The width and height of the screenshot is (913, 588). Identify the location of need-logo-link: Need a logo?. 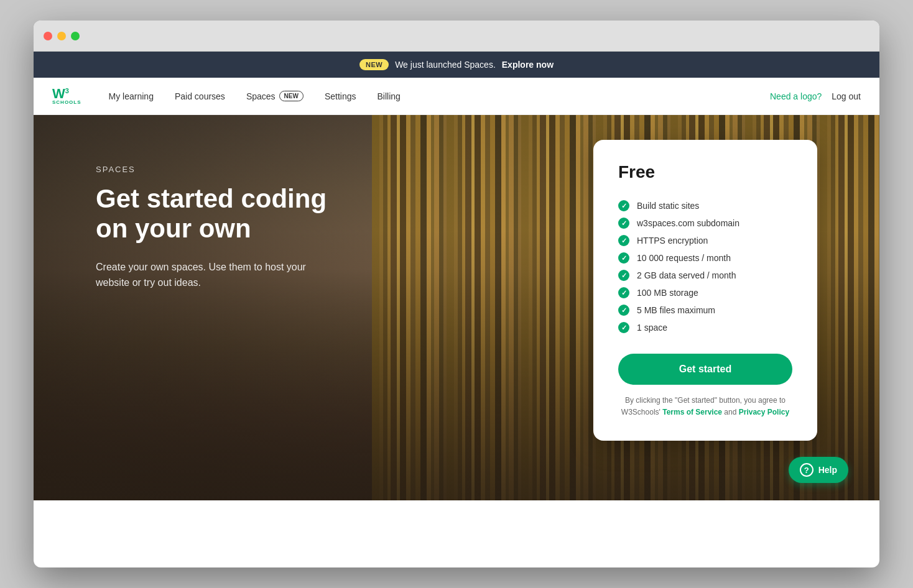
(796, 96).